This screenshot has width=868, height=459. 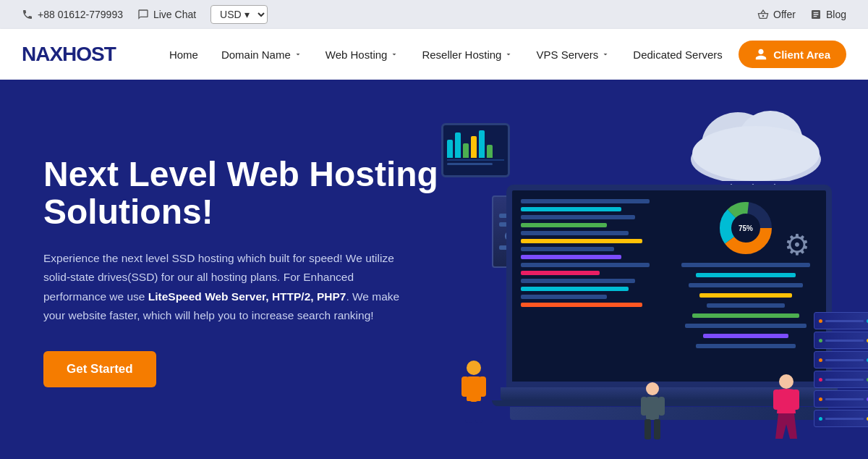 What do you see at coordinates (784, 14) in the screenshot?
I see `offer-label: Offer` at bounding box center [784, 14].